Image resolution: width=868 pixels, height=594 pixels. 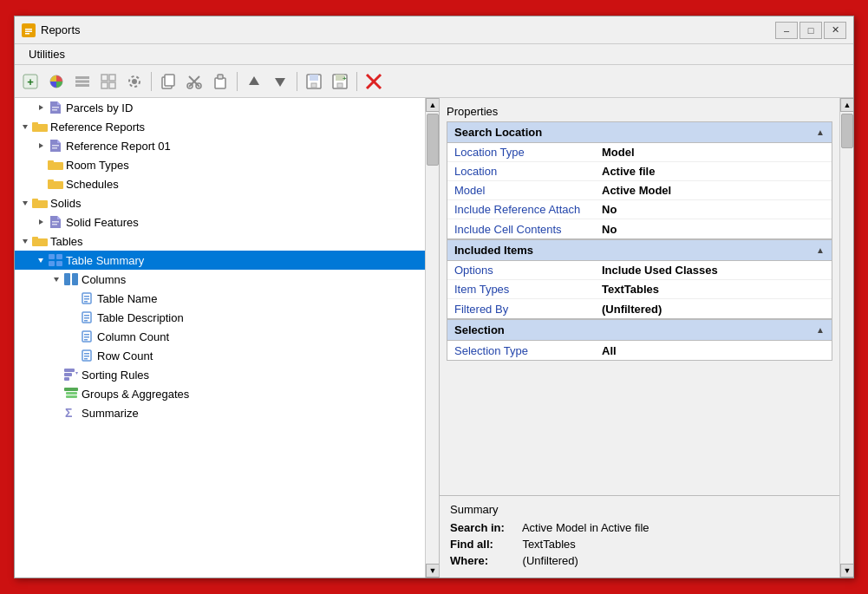 I want to click on expand-table-desc, so click(x=72, y=317).